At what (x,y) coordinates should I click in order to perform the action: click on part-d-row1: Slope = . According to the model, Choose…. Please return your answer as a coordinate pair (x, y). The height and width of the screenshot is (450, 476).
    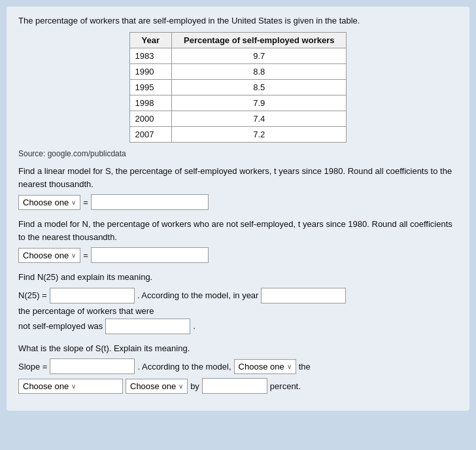
    Looking at the image, I should click on (238, 366).